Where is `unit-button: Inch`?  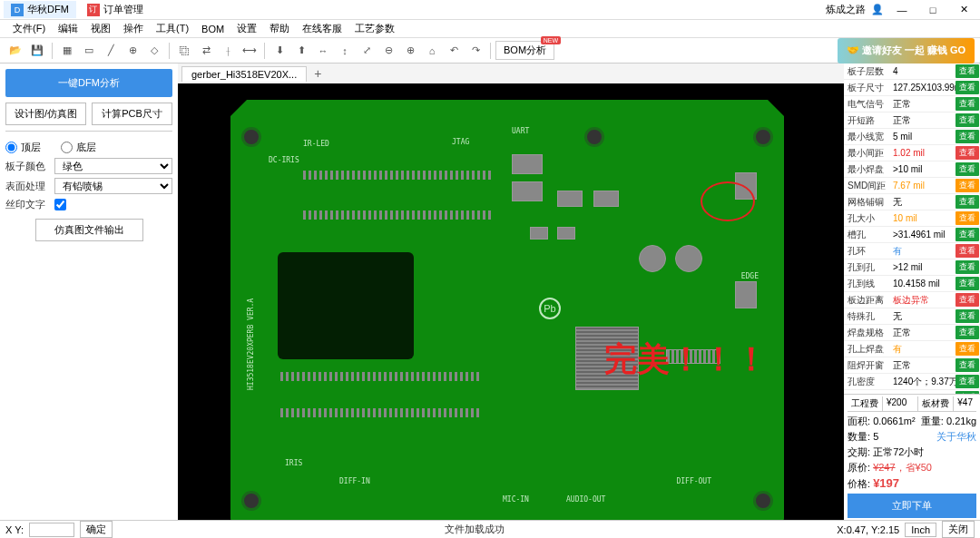 unit-button: Inch is located at coordinates (920, 530).